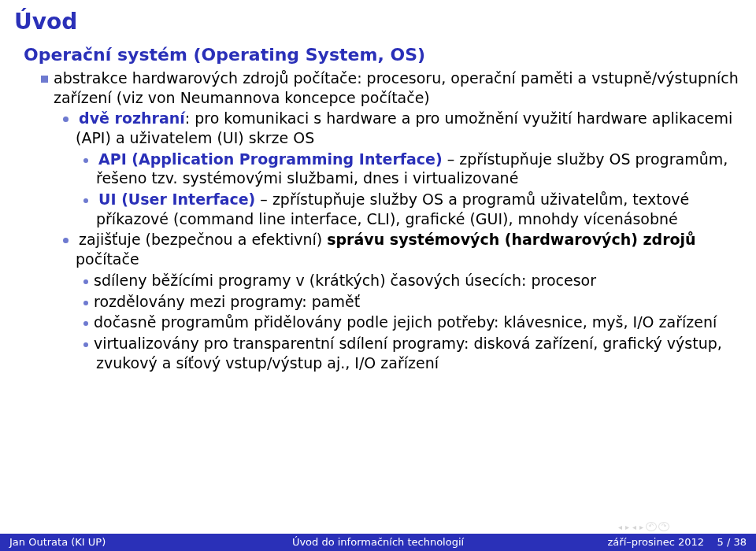  What do you see at coordinates (402, 128) in the screenshot?
I see `bullet-two-interfaces: dvě rozhraní: pro komunikaci s hardware …` at bounding box center [402, 128].